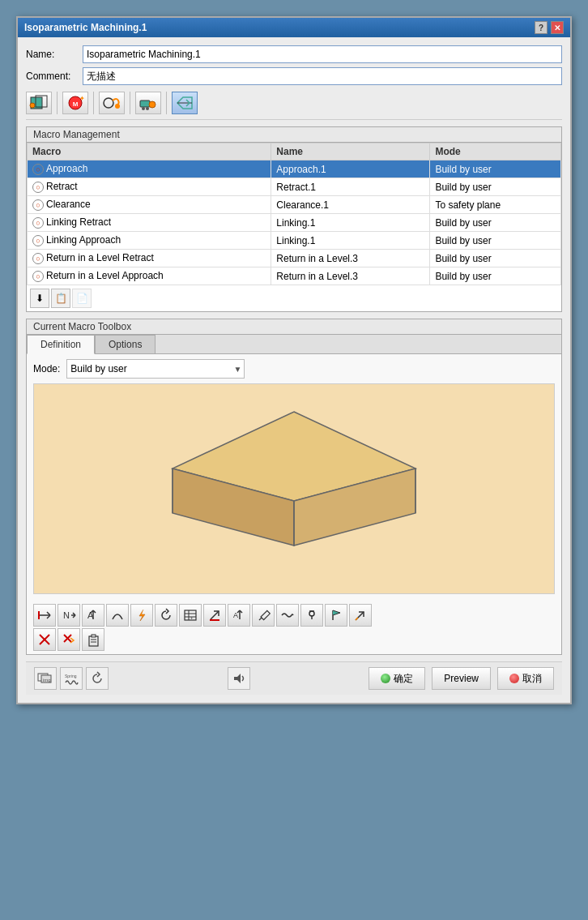 This screenshot has height=920, width=588. Describe the element at coordinates (71, 678) in the screenshot. I see `spring-icon-btn: Spring` at that location.